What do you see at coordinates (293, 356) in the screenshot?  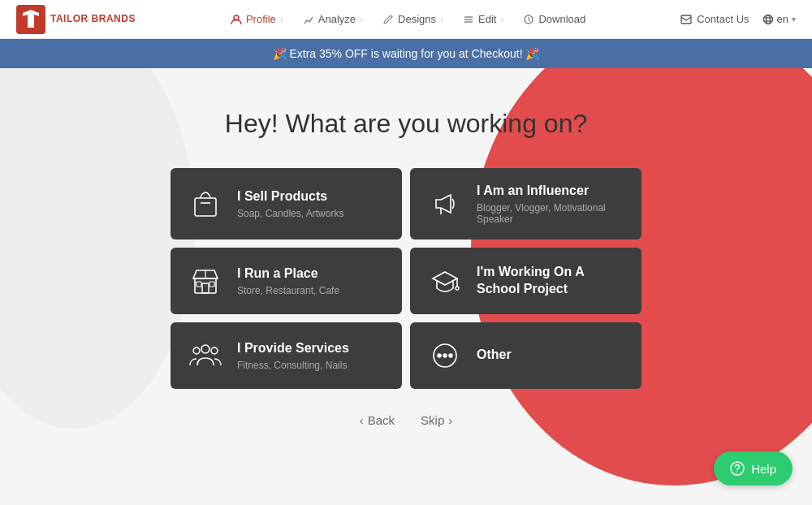 I see `provide-services-text: I Provide Services Fitness, Consulting, …` at bounding box center [293, 356].